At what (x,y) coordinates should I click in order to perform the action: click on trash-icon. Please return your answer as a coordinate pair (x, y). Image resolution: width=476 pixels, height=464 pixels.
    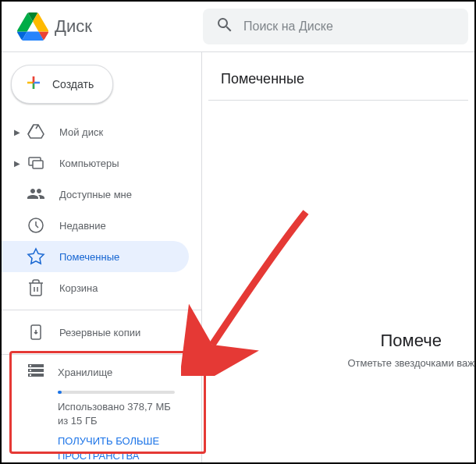
    Looking at the image, I should click on (36, 288).